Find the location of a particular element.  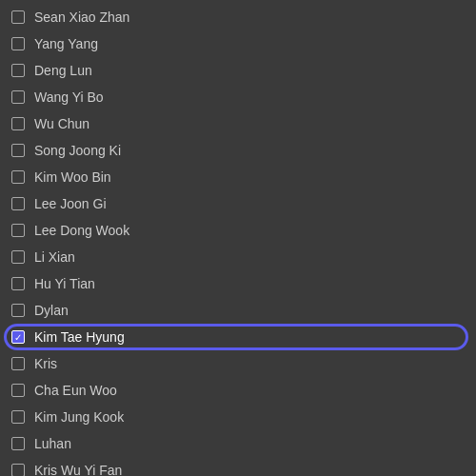

list-item: Lee Dong Wook is located at coordinates (238, 230).